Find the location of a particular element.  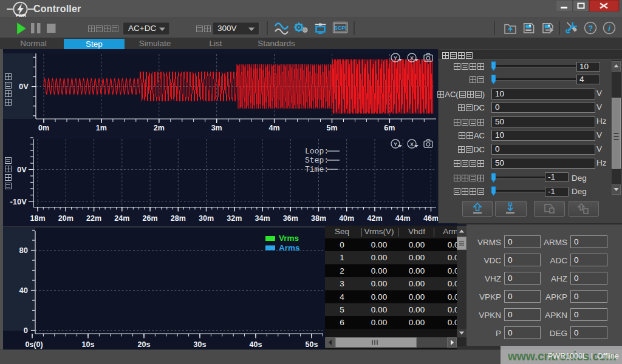

svg-text: 40m is located at coordinates (346, 218).